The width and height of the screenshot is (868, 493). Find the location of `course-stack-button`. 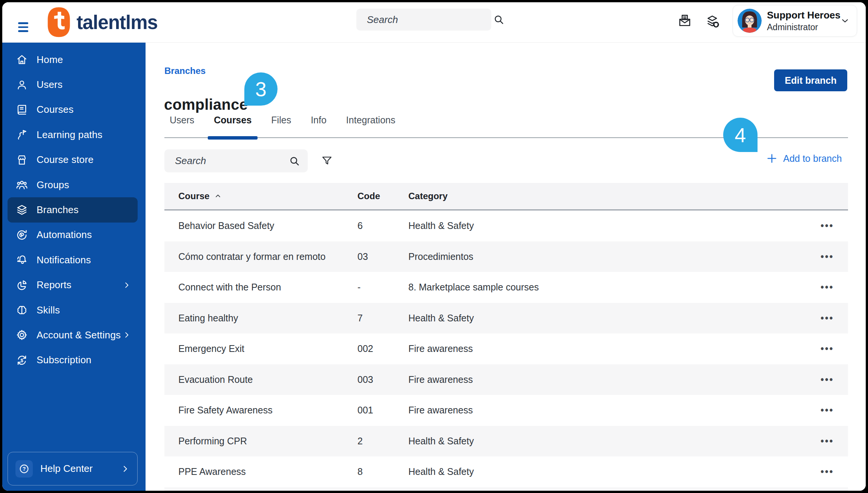

course-stack-button is located at coordinates (712, 22).